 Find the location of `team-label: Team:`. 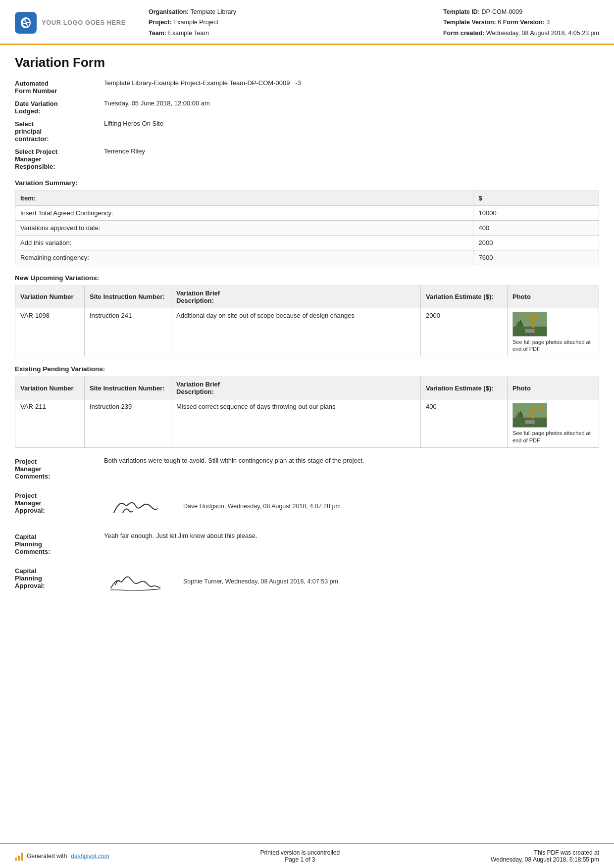

team-label: Team: is located at coordinates (157, 33).